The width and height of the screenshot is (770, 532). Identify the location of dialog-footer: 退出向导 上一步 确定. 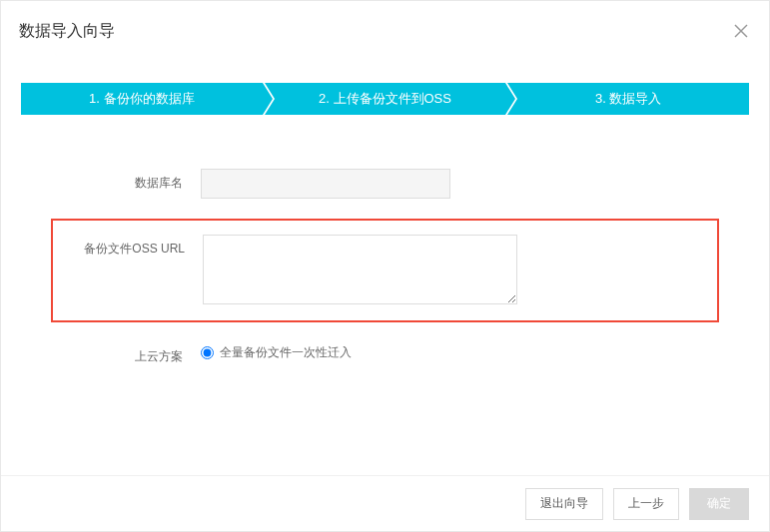
(385, 503).